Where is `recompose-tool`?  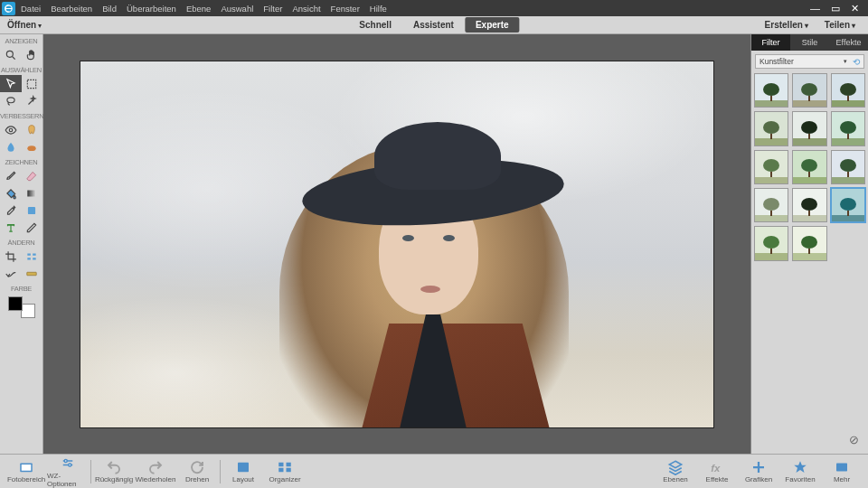 recompose-tool is located at coordinates (33, 257).